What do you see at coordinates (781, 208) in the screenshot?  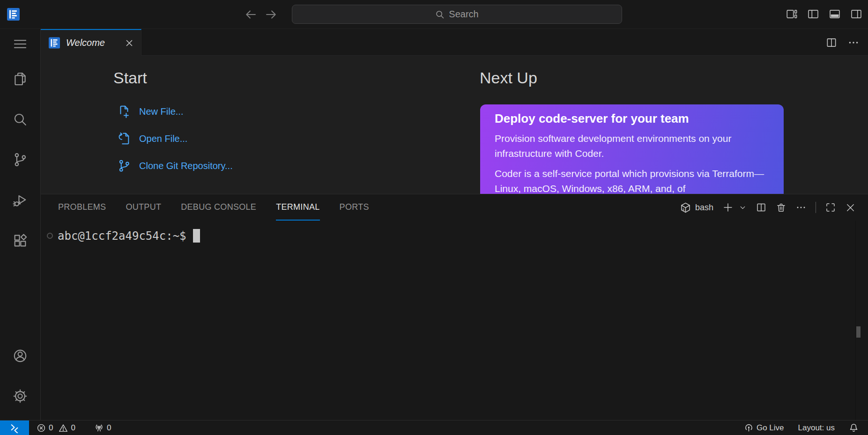 I see `kill-terminal-trash-icon` at bounding box center [781, 208].